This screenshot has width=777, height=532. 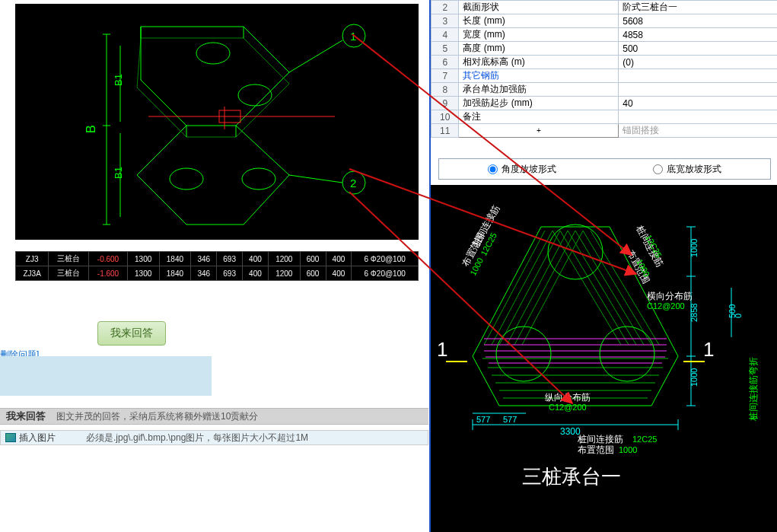 What do you see at coordinates (604, 169) in the screenshot?
I see `slope-mode-radio: 角度放坡形式 底宽放坡形式` at bounding box center [604, 169].